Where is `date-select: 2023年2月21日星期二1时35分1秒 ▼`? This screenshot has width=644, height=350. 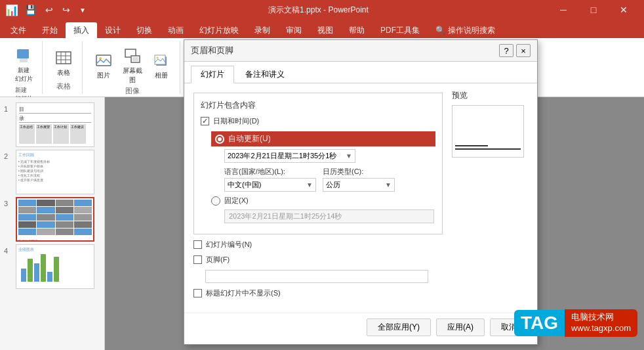 date-select: 2023年2月21日星期二1时35分1秒 ▼ is located at coordinates (290, 156).